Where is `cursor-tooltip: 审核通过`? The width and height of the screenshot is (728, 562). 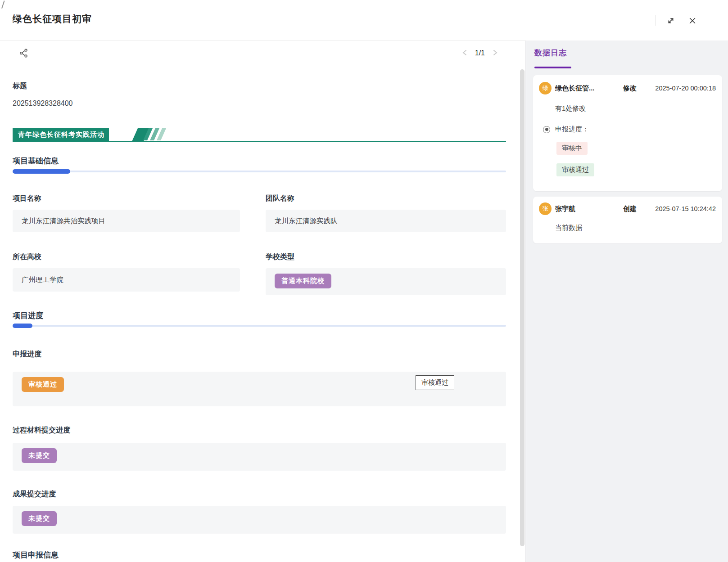 cursor-tooltip: 审核通过 is located at coordinates (435, 382).